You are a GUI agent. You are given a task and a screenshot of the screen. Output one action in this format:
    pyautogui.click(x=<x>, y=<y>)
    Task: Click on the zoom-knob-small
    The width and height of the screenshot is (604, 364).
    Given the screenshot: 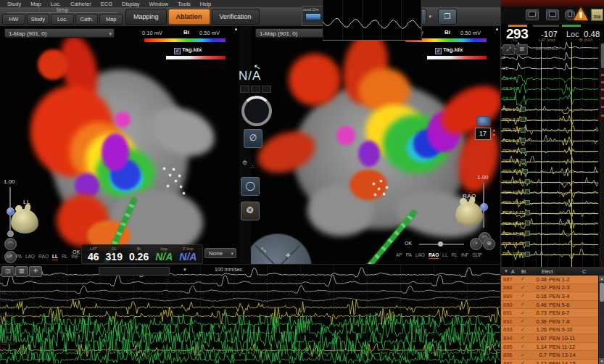 What is the action you would take?
    pyautogui.click(x=10, y=233)
    